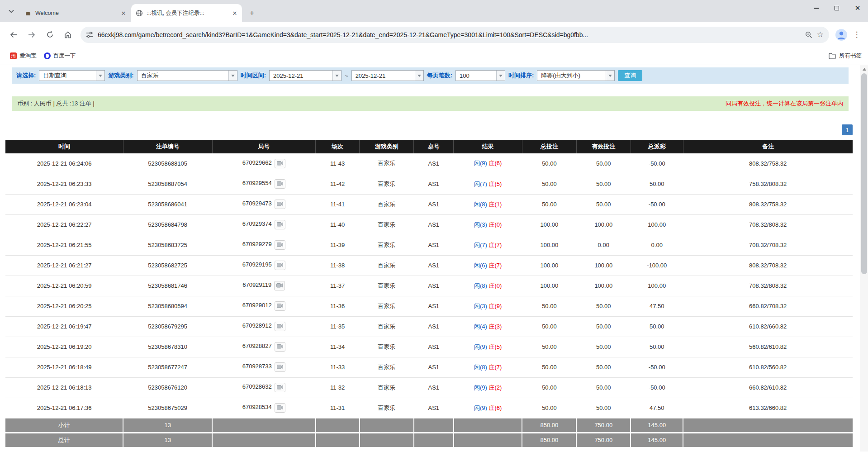 This screenshot has height=452, width=868. What do you see at coordinates (167, 164) in the screenshot?
I see `cell-bet-id: 523058688105` at bounding box center [167, 164].